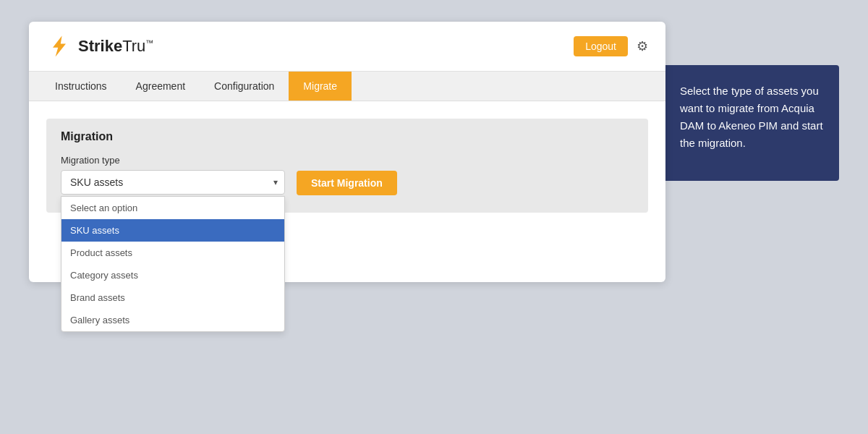 This screenshot has height=434, width=868. Describe the element at coordinates (81, 86) in the screenshot. I see `tab-instructions: Instructions` at that location.